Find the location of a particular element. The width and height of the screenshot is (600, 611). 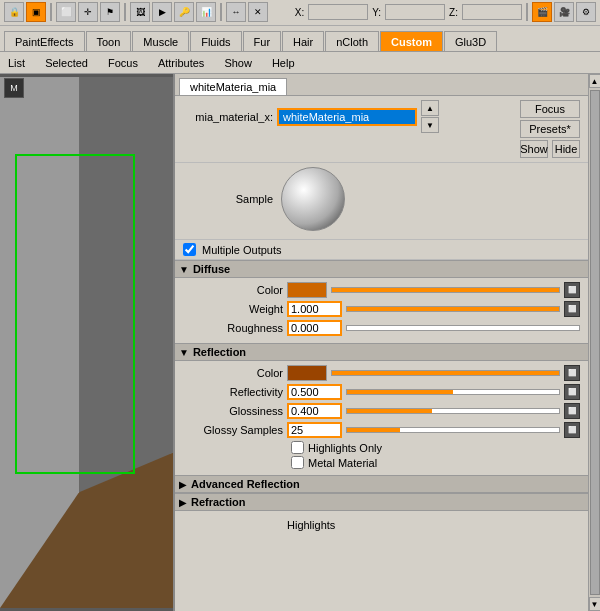

reflection-color-connect: ⬜ is located at coordinates (572, 373).